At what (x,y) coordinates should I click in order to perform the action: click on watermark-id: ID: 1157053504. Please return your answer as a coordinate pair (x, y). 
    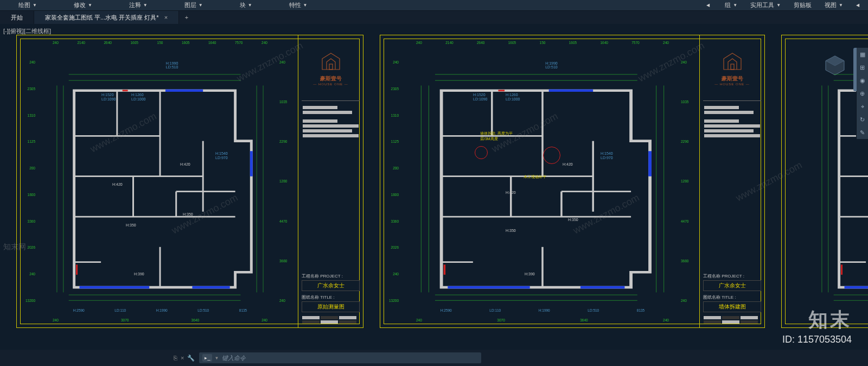
    Looking at the image, I should click on (817, 340).